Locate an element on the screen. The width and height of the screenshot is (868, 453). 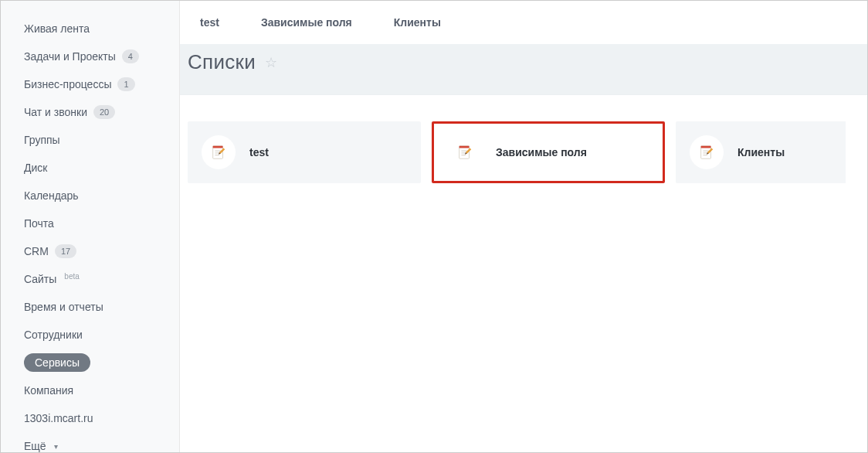
card-label: Клиенты is located at coordinates (761, 152).